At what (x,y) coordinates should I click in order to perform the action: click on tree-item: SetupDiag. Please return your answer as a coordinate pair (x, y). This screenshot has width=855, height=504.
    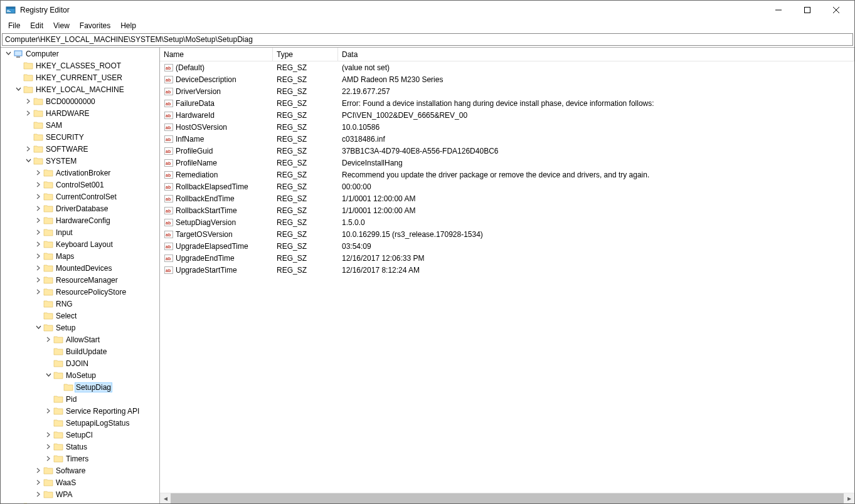
    Looking at the image, I should click on (80, 387).